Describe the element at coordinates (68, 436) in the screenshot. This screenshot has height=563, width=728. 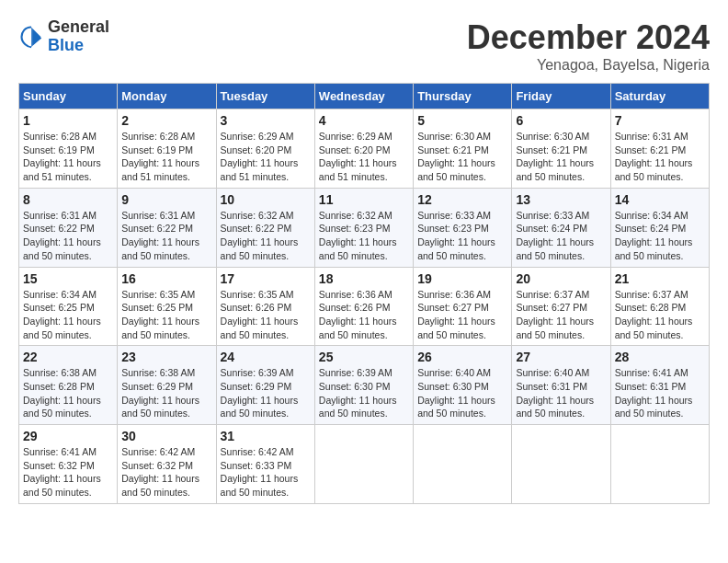
I see `day-number: 29` at that location.